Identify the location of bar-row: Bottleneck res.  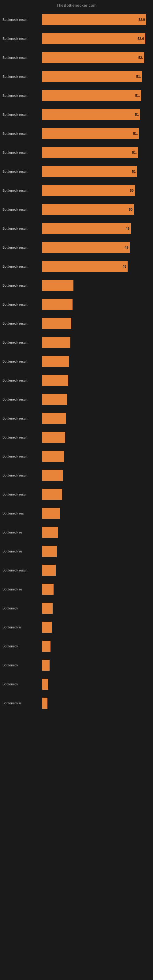
(76, 513).